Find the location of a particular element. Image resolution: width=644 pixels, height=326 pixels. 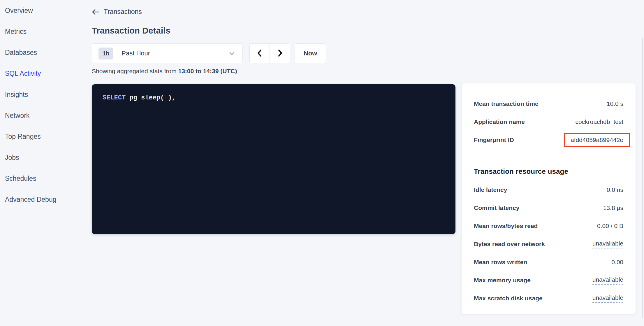

detail-row-mean-transaction-time: Mean transaction time 10.0 s is located at coordinates (548, 104).